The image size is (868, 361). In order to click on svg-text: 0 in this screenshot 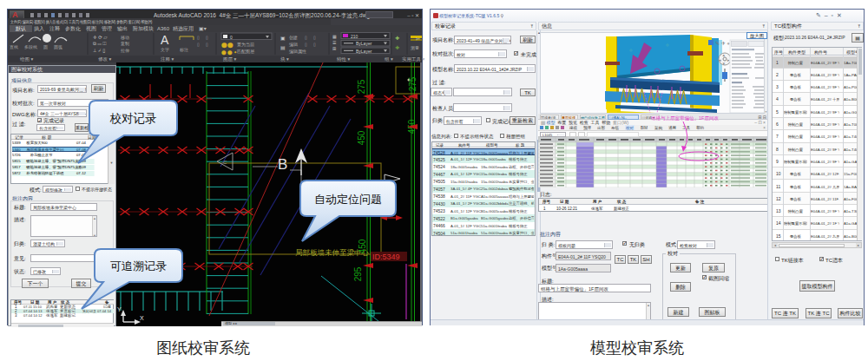, I will do `click(231, 37)`.